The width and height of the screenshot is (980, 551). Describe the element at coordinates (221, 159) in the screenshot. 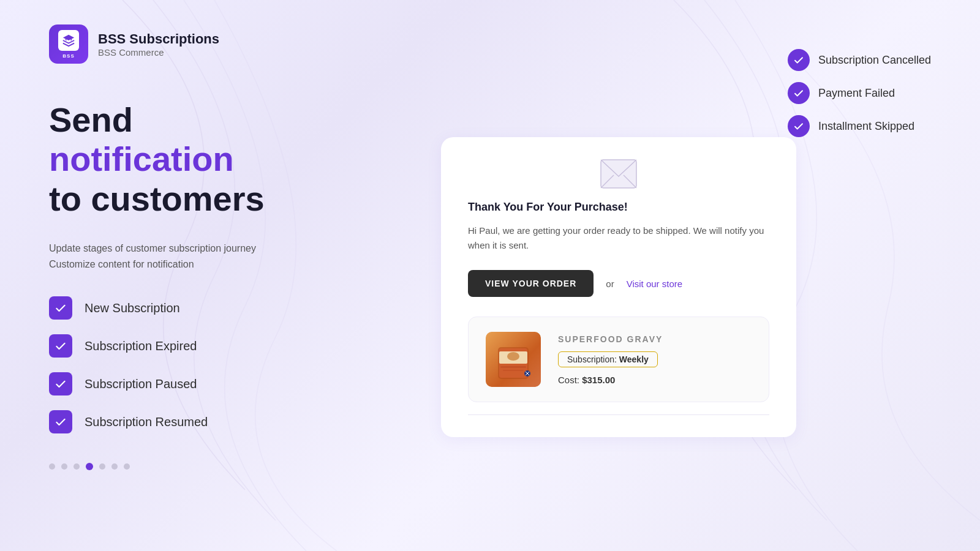

I see `hero-title: Send notification to customers` at that location.